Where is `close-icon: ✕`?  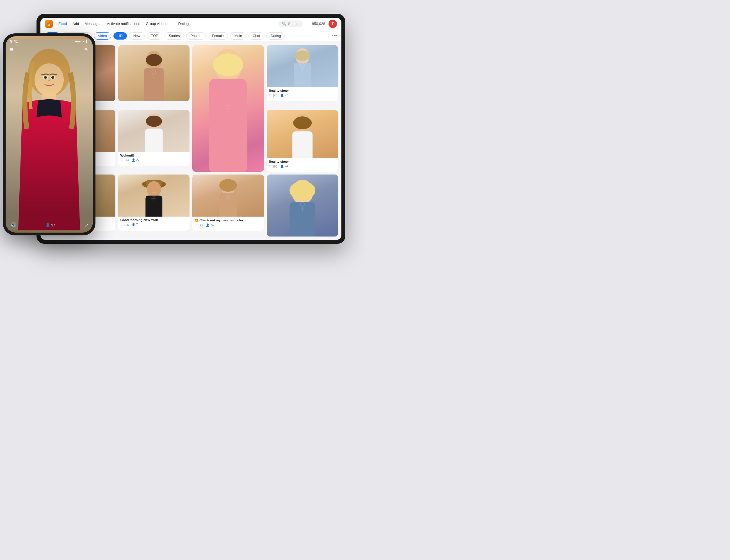 close-icon: ✕ is located at coordinates (86, 49).